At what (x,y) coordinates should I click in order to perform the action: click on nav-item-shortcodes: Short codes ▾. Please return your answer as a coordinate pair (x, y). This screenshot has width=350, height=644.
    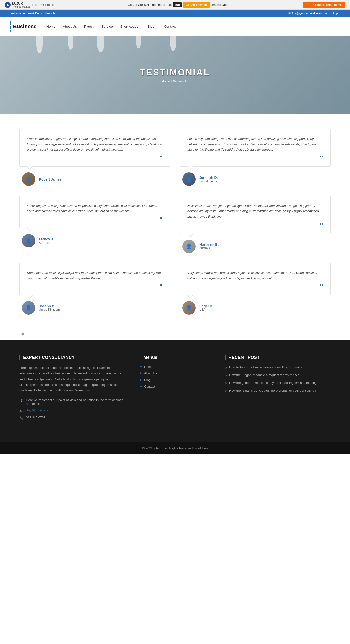
    Looking at the image, I should click on (130, 26).